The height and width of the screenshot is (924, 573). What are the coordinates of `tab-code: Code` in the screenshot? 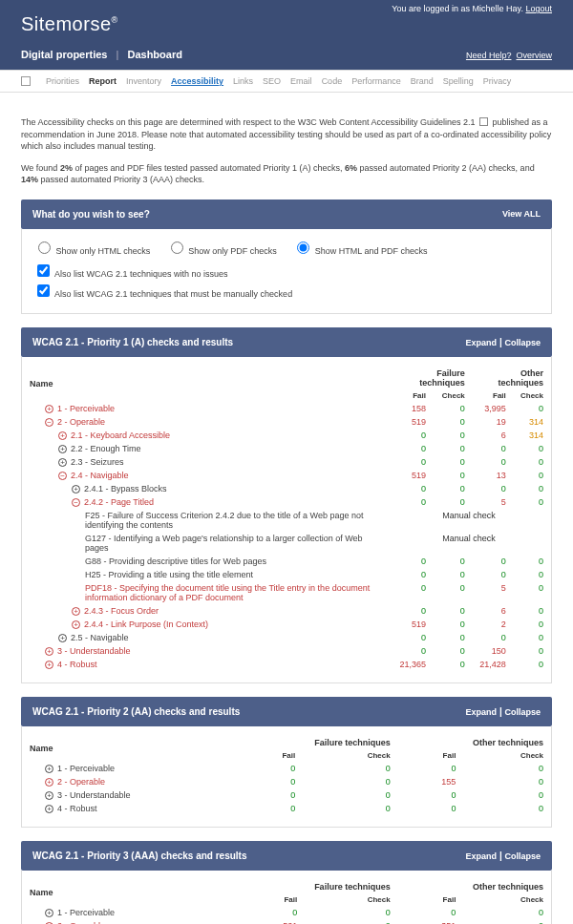 It's located at (332, 81).